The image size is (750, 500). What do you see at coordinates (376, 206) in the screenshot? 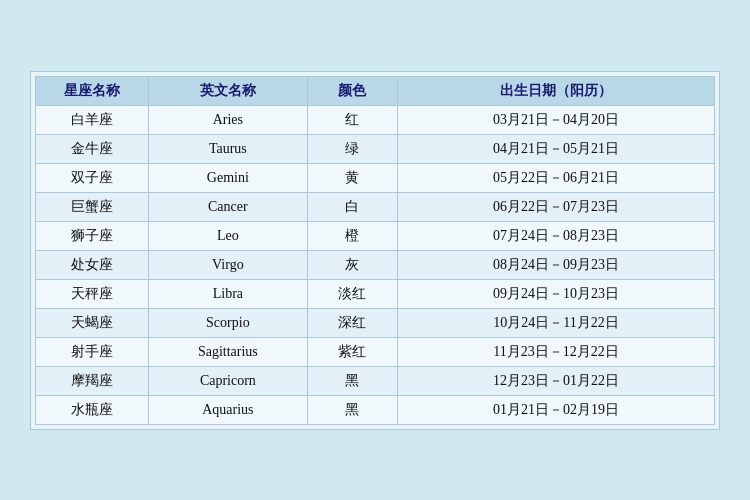
I see `table-row: 巨蟹座Cancer白06月22日－07月23日` at bounding box center [376, 206].